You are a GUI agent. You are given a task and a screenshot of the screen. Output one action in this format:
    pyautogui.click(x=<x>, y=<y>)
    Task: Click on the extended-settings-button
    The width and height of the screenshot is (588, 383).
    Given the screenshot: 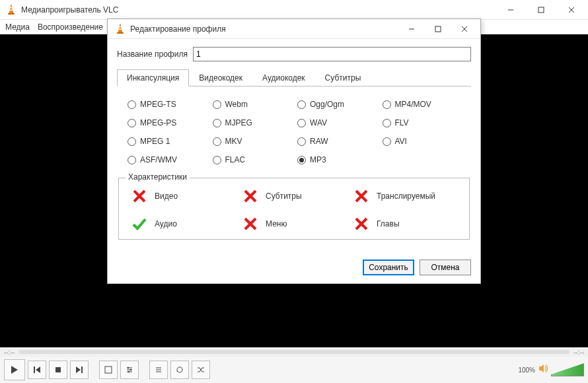 What is the action you would take?
    pyautogui.click(x=129, y=370)
    